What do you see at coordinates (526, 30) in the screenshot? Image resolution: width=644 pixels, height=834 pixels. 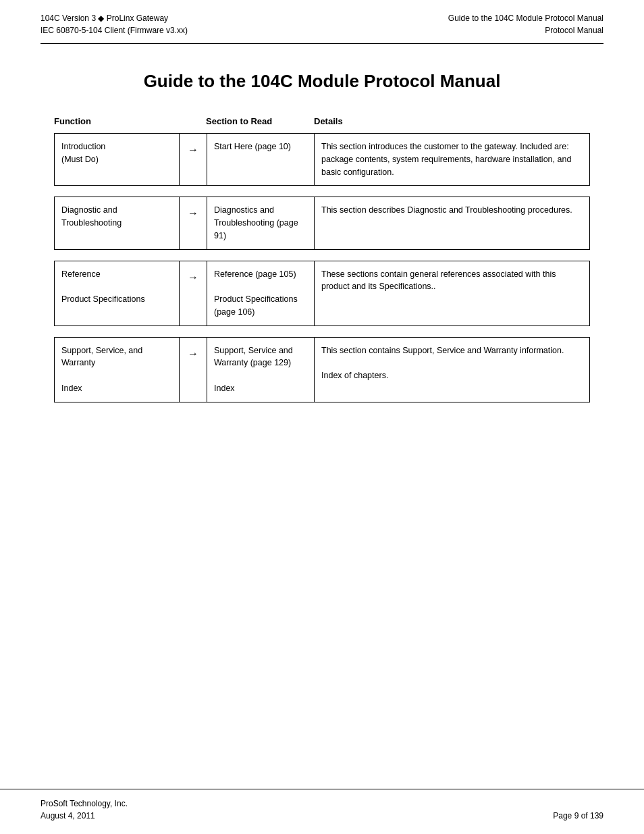 I see `header-right-line2: Protocol Manual` at bounding box center [526, 30].